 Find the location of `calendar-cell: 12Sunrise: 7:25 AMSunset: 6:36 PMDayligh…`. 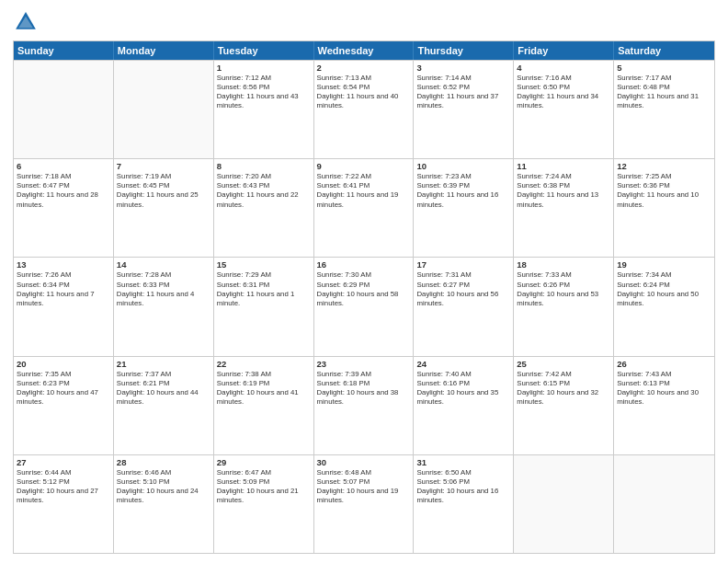

calendar-cell: 12Sunrise: 7:25 AMSunset: 6:36 PMDayligh… is located at coordinates (664, 208).